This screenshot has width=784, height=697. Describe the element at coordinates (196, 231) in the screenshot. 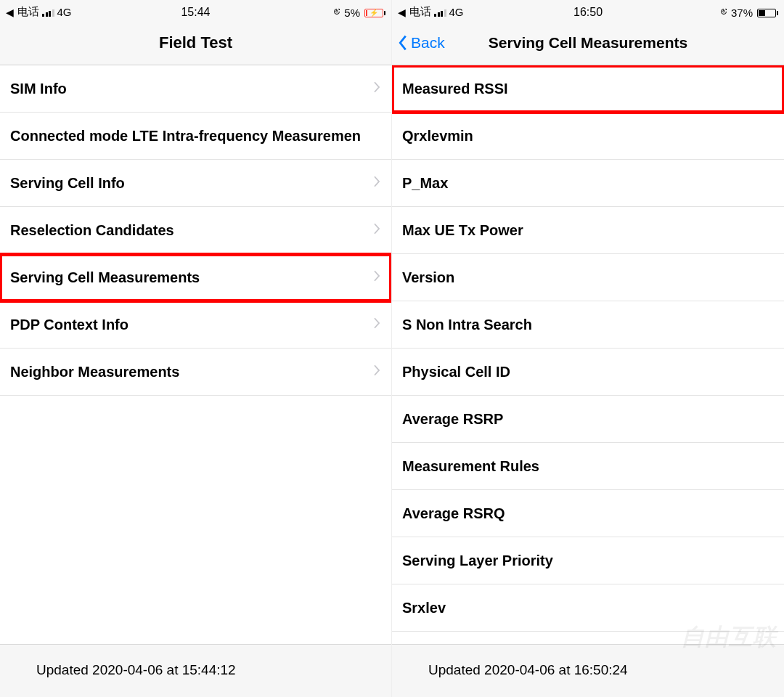

I see `left-row-3: Reselection Candidates` at that location.